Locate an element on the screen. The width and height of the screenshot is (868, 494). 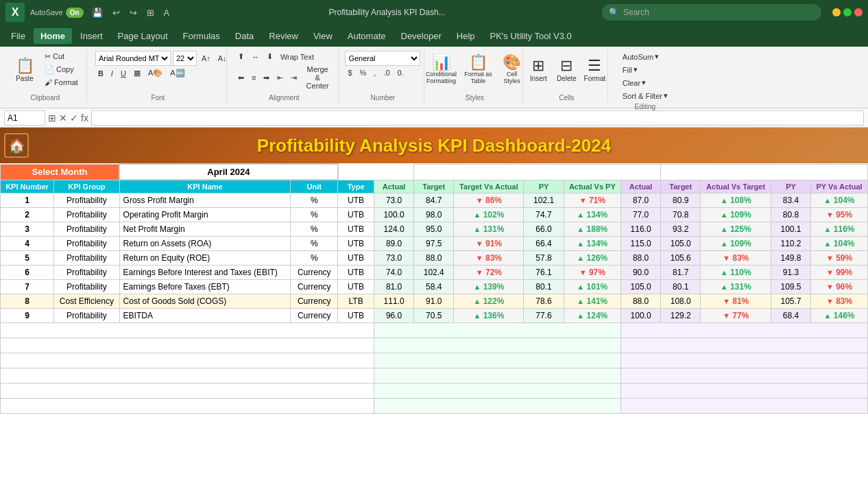
grid-view-button: ⊞ is located at coordinates (151, 12).